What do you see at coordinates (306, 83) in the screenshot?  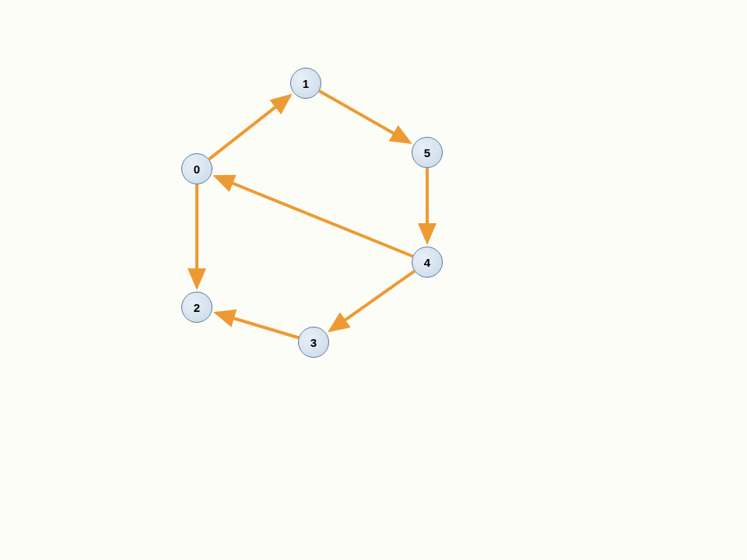 I see `graph-node-1: 1` at bounding box center [306, 83].